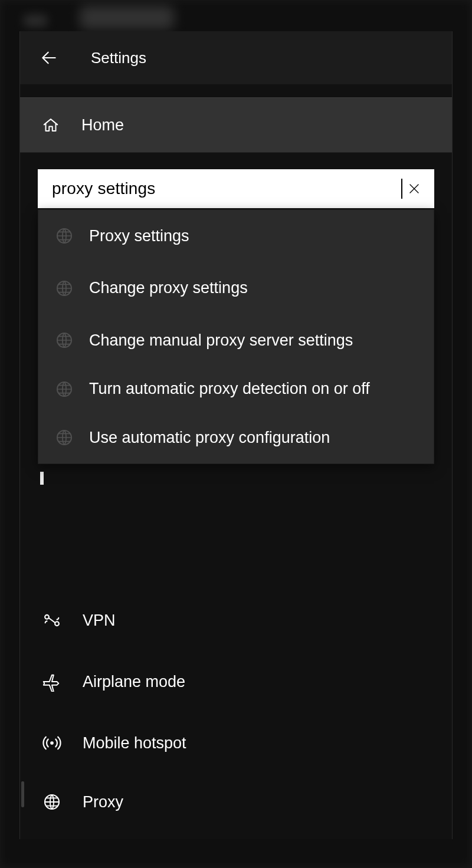  What do you see at coordinates (42, 478) in the screenshot?
I see `obscured-content-edge` at bounding box center [42, 478].